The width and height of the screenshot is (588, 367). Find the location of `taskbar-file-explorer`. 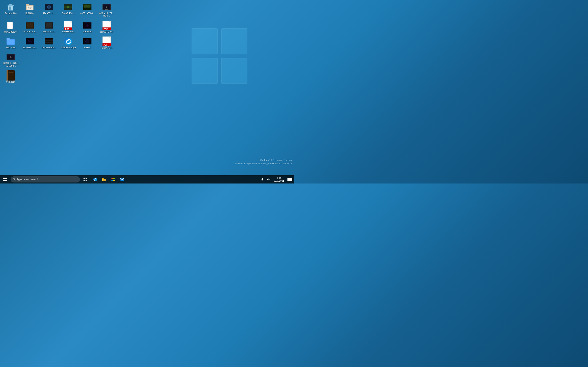

taskbar-file-explorer is located at coordinates (104, 179).